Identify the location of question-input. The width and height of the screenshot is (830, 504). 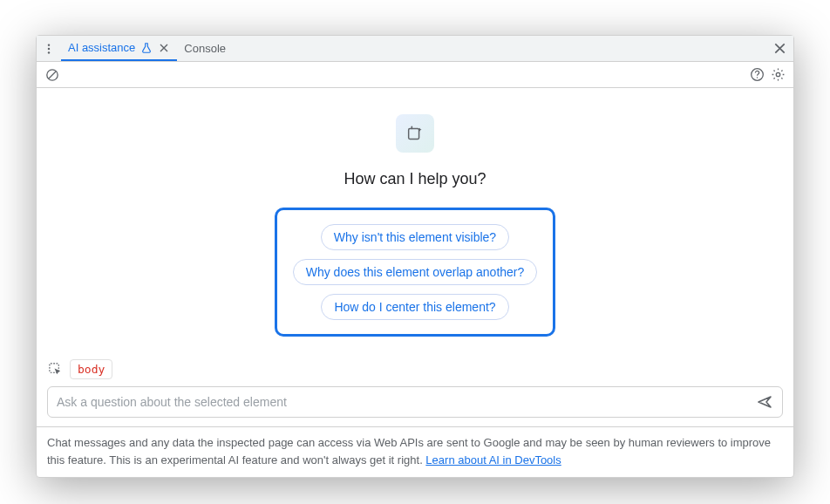
(405, 402).